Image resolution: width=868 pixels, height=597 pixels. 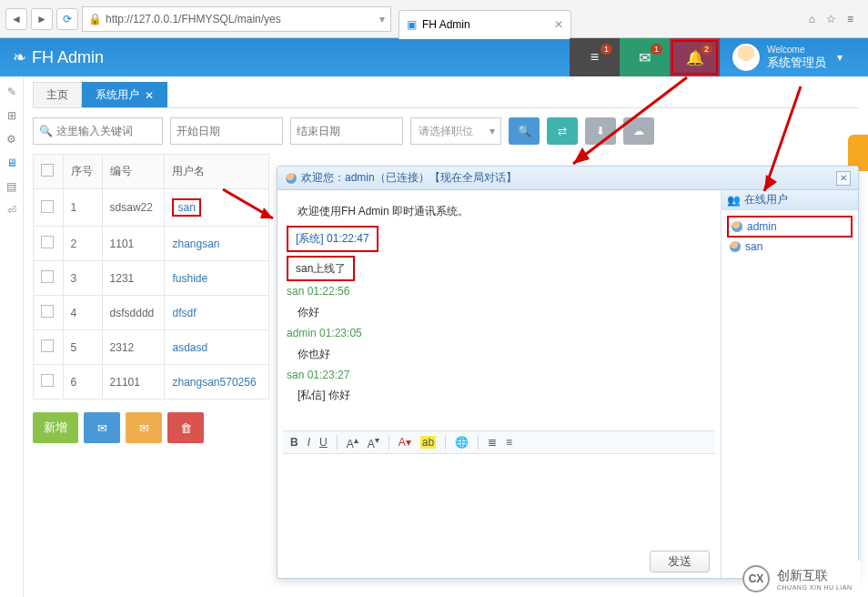 What do you see at coordinates (11, 139) in the screenshot?
I see `rail-item-3: ⚙` at bounding box center [11, 139].